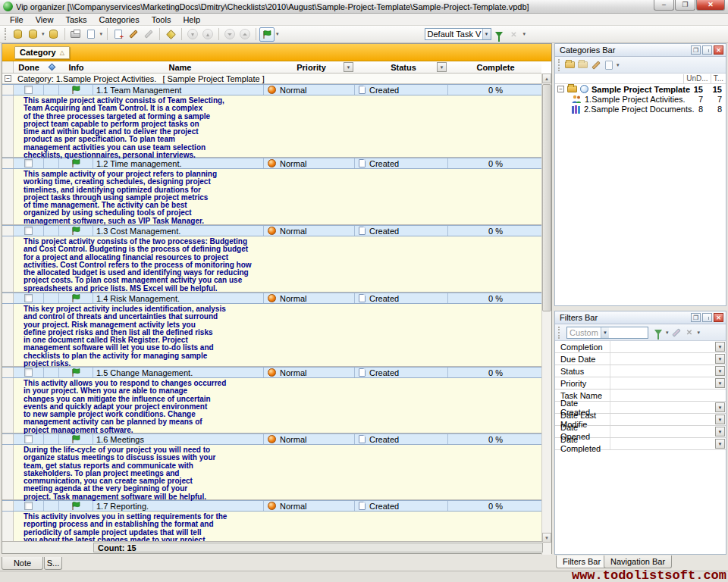 The width and height of the screenshot is (728, 582). What do you see at coordinates (91, 35) in the screenshot?
I see `print-preview-button` at bounding box center [91, 35].